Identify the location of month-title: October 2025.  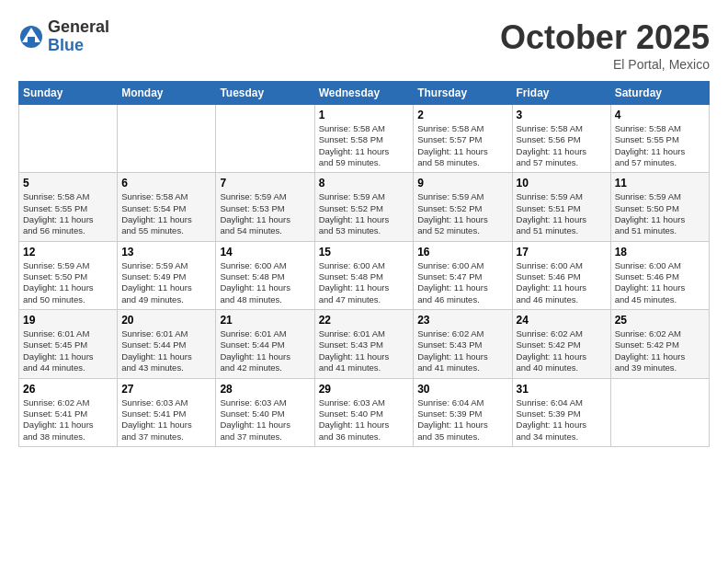
(605, 38).